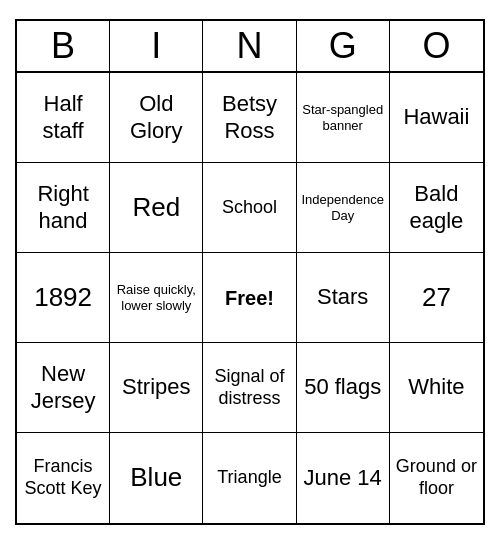 The image size is (500, 544). I want to click on bingo-cell-8: Independence Day, so click(344, 208).